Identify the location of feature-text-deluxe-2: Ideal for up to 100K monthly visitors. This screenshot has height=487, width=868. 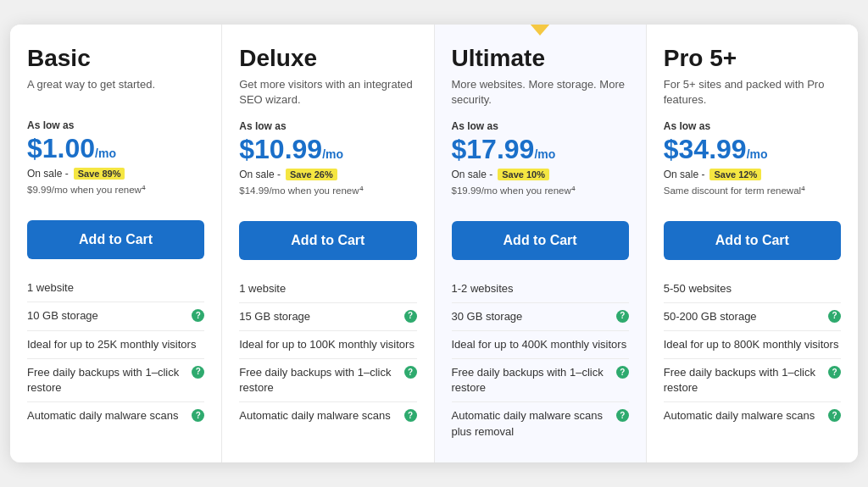
(327, 345).